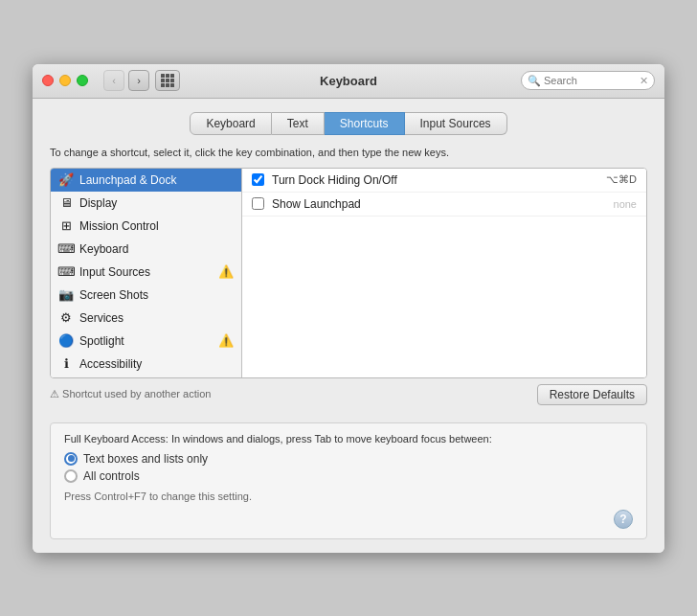  What do you see at coordinates (126, 80) in the screenshot?
I see `navigation-buttons: ‹ ›` at bounding box center [126, 80].